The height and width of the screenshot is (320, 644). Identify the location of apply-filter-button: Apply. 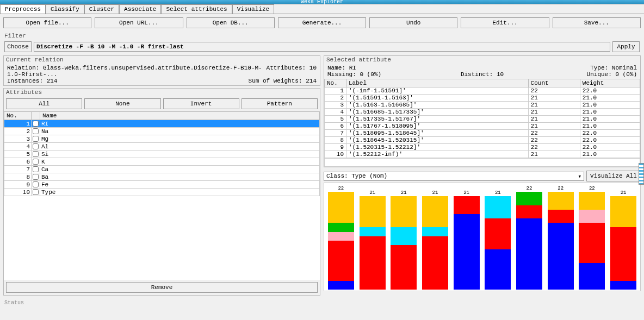
(626, 47).